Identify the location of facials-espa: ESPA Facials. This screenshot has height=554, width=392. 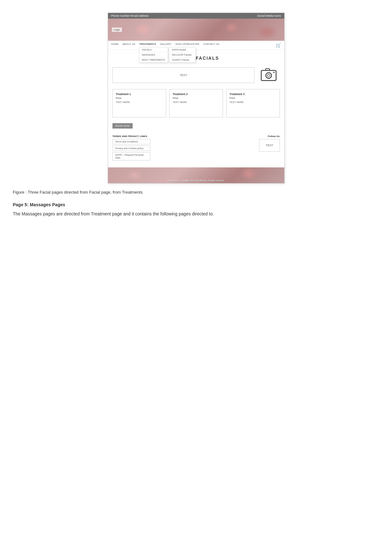
(183, 50).